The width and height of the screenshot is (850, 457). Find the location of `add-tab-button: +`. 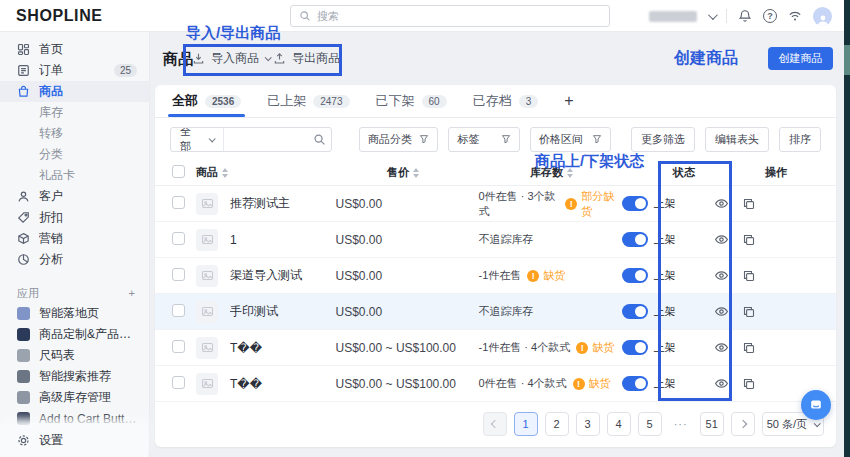

add-tab-button: + is located at coordinates (568, 101).